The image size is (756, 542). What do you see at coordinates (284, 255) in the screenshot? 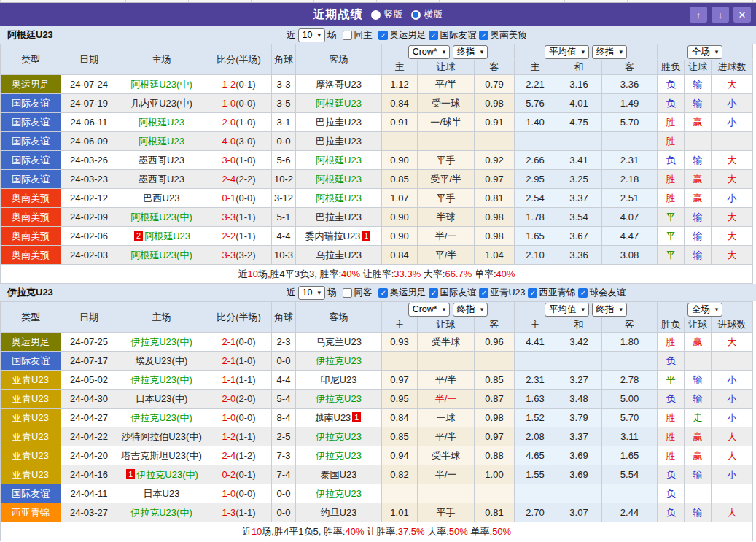
I see `corners-cell: 10-3` at bounding box center [284, 255].